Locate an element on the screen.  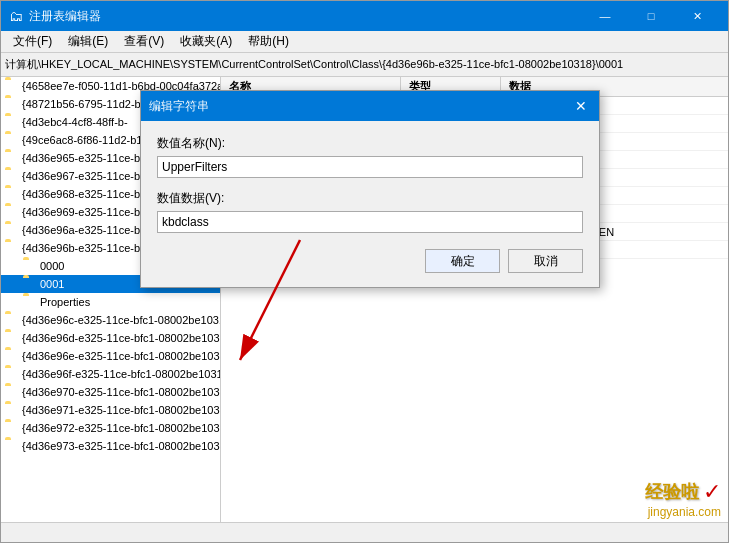
dialog-title-bar: 编辑字符串 ✕ is located at coordinates (370, 106).